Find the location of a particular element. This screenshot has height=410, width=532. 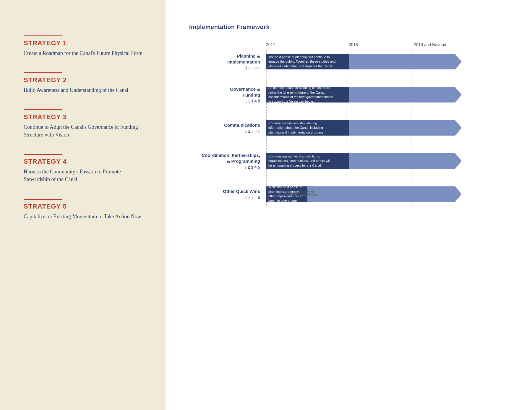

col-2018-header: 2018 is located at coordinates (381, 45).